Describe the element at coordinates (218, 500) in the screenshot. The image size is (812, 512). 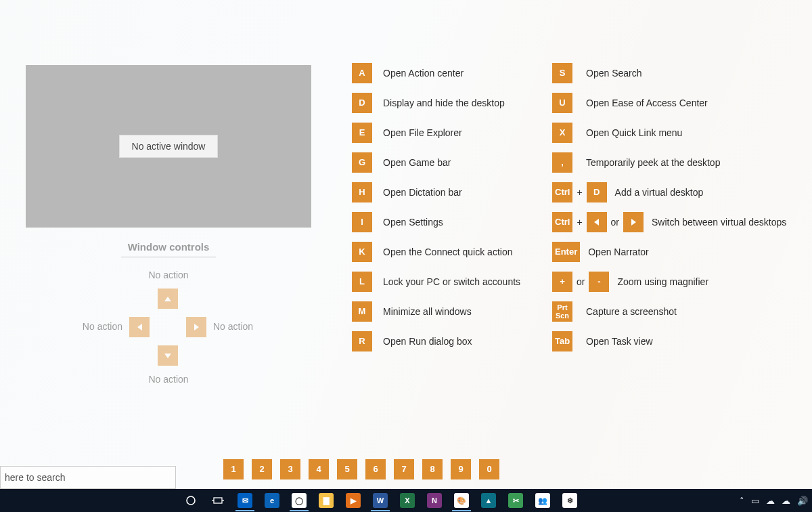
I see `task-view-button` at that location.